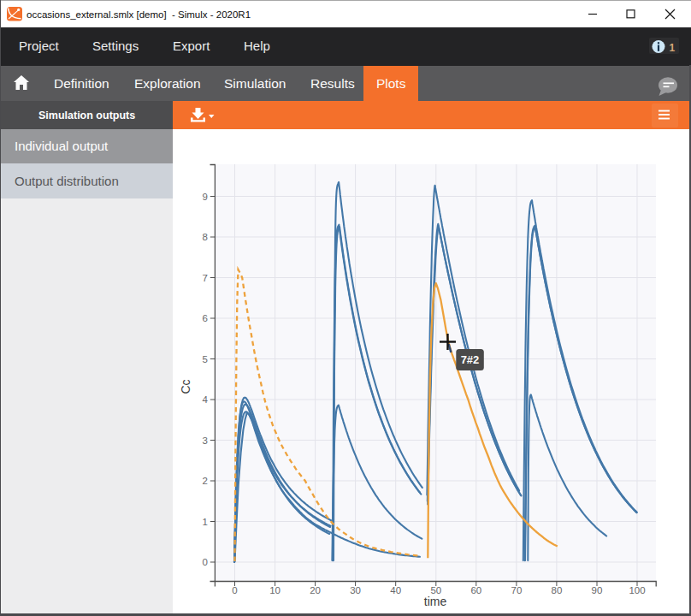  What do you see at coordinates (186, 387) in the screenshot?
I see `svg-text: Cc` at bounding box center [186, 387].